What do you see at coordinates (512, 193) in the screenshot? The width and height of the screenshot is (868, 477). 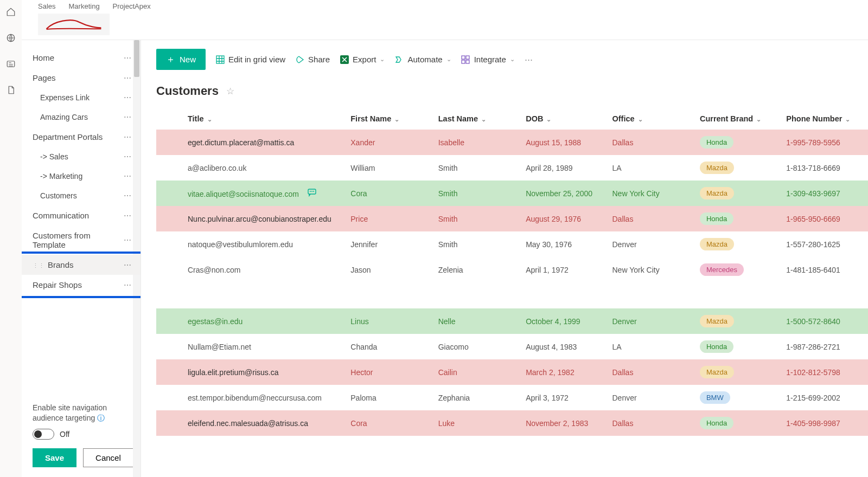 I see `table-row: vitae.aliquet@sociisnatoque.comCoraSmith…` at bounding box center [512, 193].